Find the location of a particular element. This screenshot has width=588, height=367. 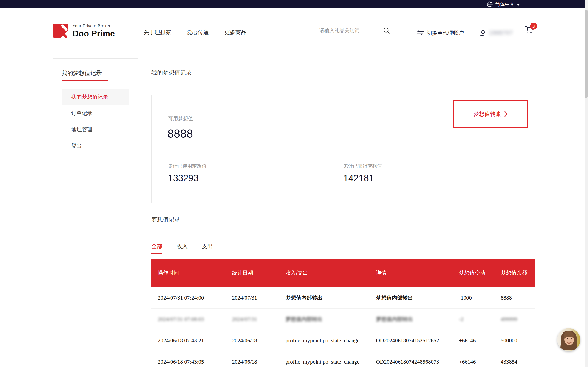

earned-label: 累计已获得梦想值 is located at coordinates (431, 166).